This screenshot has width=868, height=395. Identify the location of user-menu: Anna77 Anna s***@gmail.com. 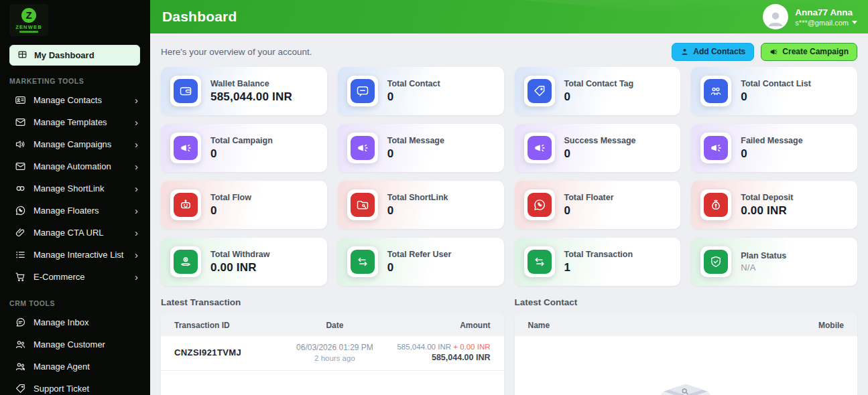
(810, 17).